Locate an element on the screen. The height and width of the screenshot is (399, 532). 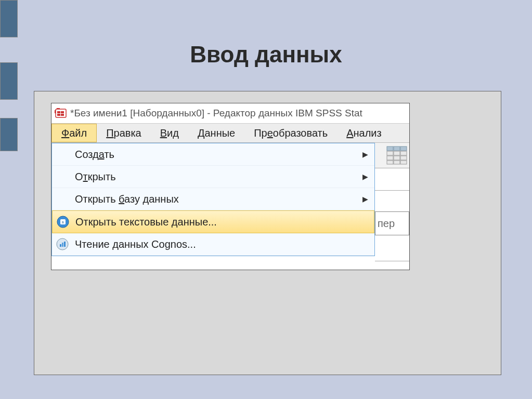
grid-cell-fragment-text: пер is located at coordinates (386, 223).